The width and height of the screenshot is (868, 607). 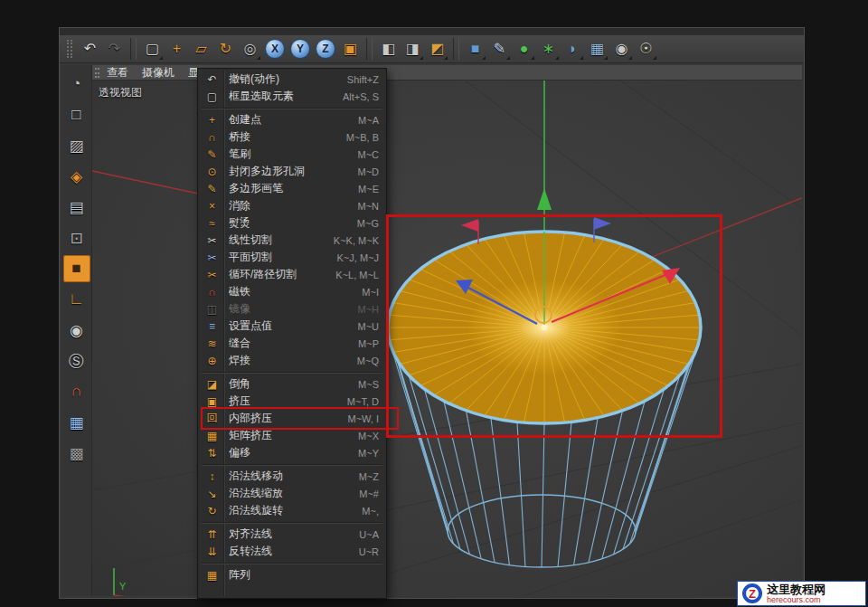 What do you see at coordinates (292, 452) in the screenshot?
I see `menu-item-offset: ⇅偏移M~Y` at bounding box center [292, 452].